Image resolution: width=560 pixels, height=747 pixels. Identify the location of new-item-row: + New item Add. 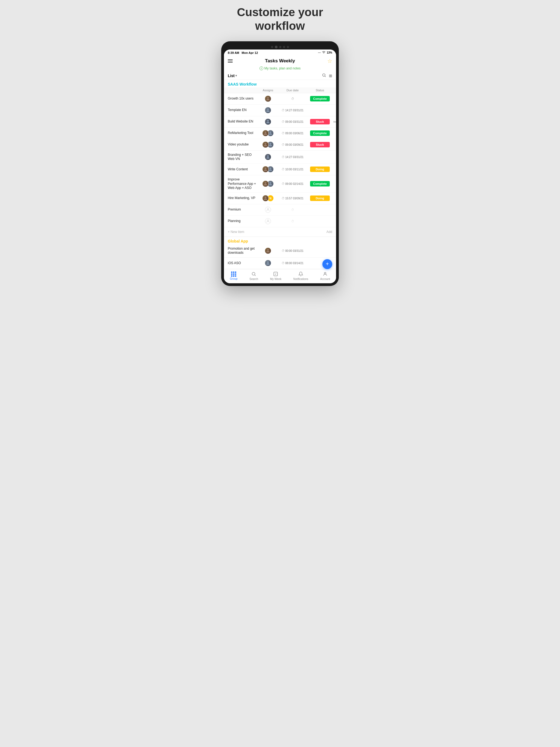
(280, 232).